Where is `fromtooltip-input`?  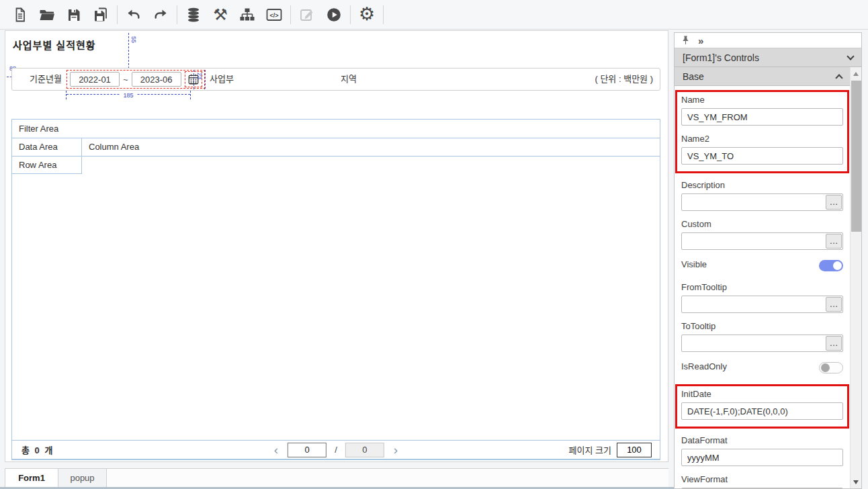 fromtooltip-input is located at coordinates (762, 304).